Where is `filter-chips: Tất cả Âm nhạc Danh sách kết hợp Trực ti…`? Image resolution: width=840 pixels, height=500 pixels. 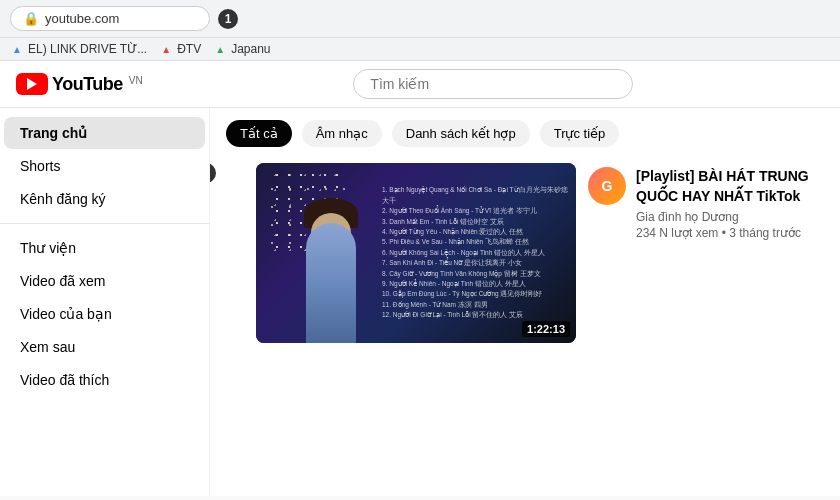
filter-chips: Tất cả Âm nhạc Danh sách kết hợp Trực ti… is located at coordinates (525, 134).